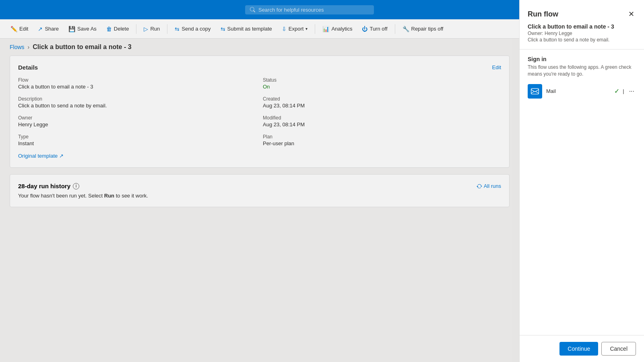 The image size is (644, 362). I want to click on breadcrumb-parent: Flows, so click(17, 47).